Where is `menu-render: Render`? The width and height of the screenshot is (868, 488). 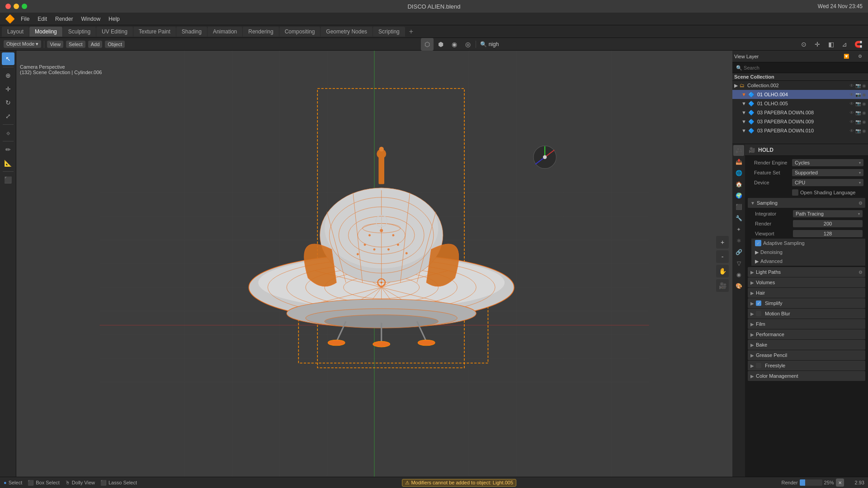 menu-render: Render is located at coordinates (64, 19).